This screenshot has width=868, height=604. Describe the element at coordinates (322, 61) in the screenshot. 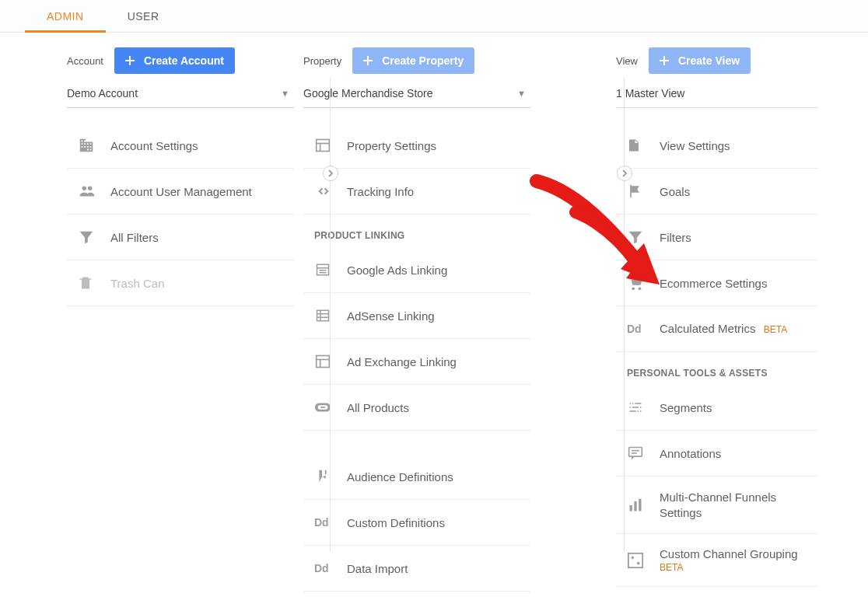

I see `property-label: Property` at that location.